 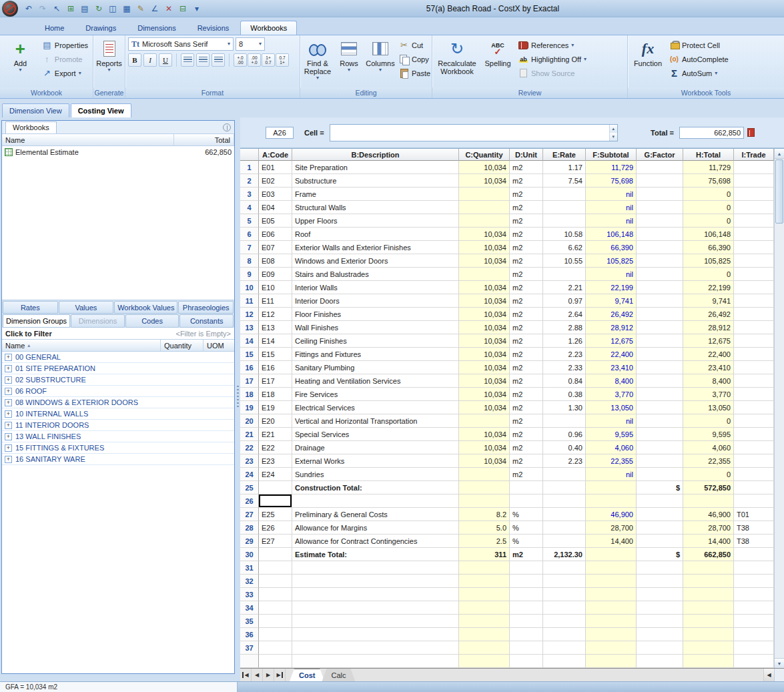 What do you see at coordinates (88, 140) in the screenshot?
I see `workbooks-name-header: Name` at bounding box center [88, 140].